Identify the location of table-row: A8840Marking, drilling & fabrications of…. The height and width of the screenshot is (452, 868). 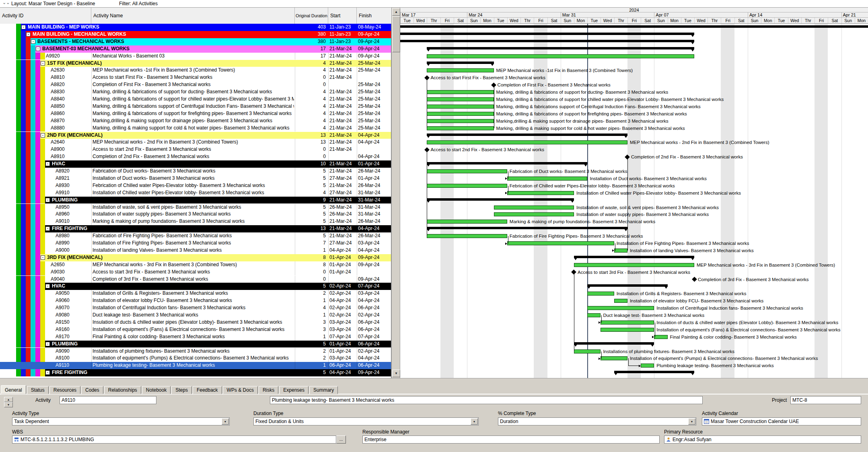
(195, 99).